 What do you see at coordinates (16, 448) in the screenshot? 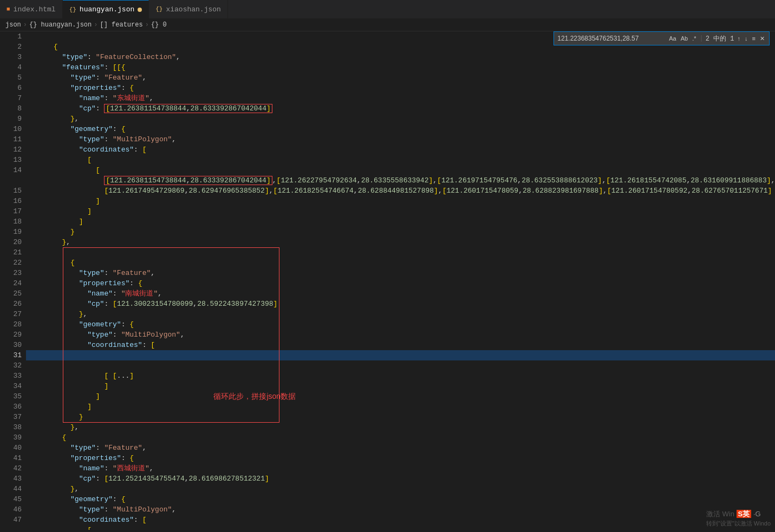
I see `ln-40: 40` at bounding box center [16, 448].